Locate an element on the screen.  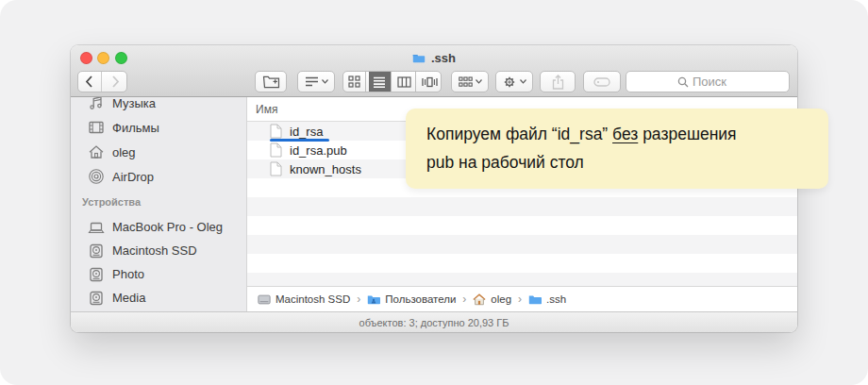
music-icon is located at coordinates (96, 104).